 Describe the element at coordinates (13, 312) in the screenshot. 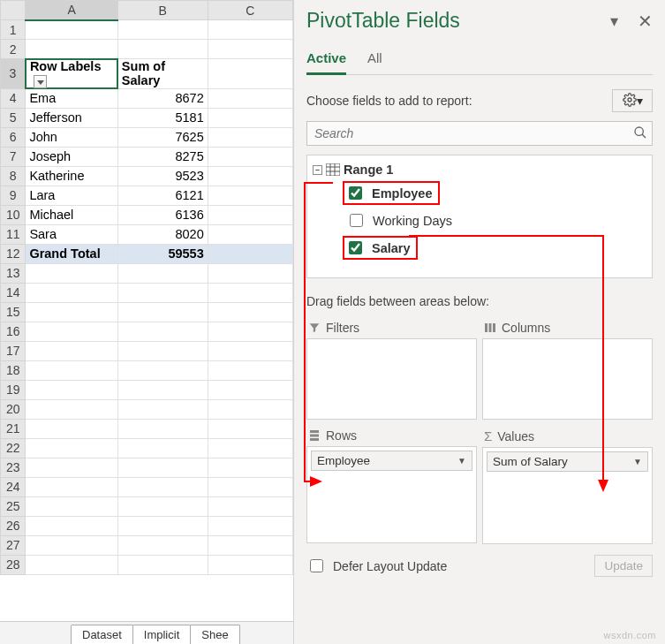

I see `row-header: 15` at that location.